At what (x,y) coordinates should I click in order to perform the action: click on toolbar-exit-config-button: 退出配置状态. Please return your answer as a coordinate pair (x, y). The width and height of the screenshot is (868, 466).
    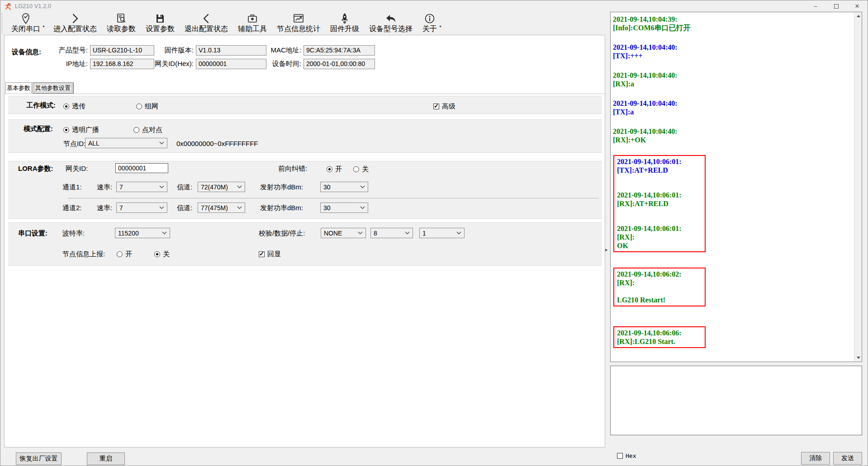
    Looking at the image, I should click on (206, 24).